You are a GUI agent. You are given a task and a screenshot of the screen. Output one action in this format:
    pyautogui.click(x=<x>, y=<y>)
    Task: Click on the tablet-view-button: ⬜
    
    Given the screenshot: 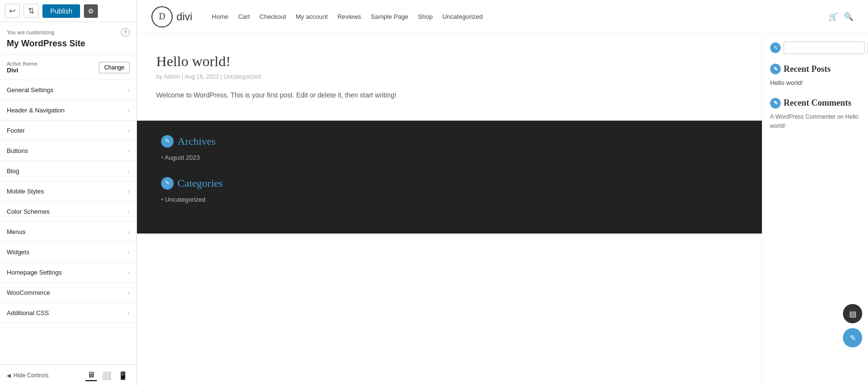 What is the action you would take?
    pyautogui.click(x=107, y=375)
    